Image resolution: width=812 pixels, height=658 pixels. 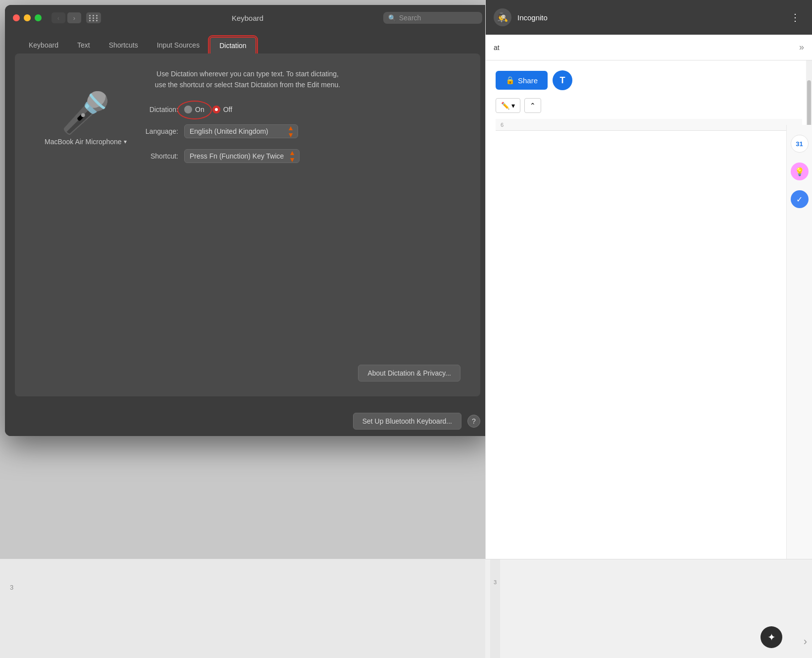 What do you see at coordinates (802, 48) in the screenshot?
I see `chevron-right-icon: »` at bounding box center [802, 48].